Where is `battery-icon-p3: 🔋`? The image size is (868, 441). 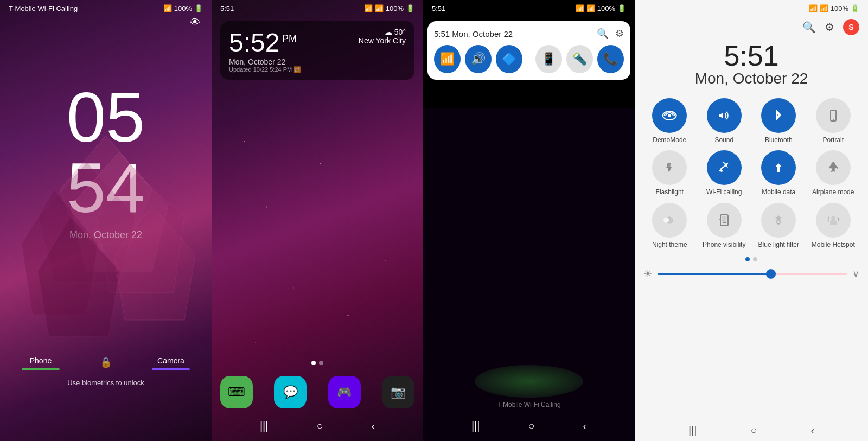 battery-icon-p3: 🔋 is located at coordinates (622, 9).